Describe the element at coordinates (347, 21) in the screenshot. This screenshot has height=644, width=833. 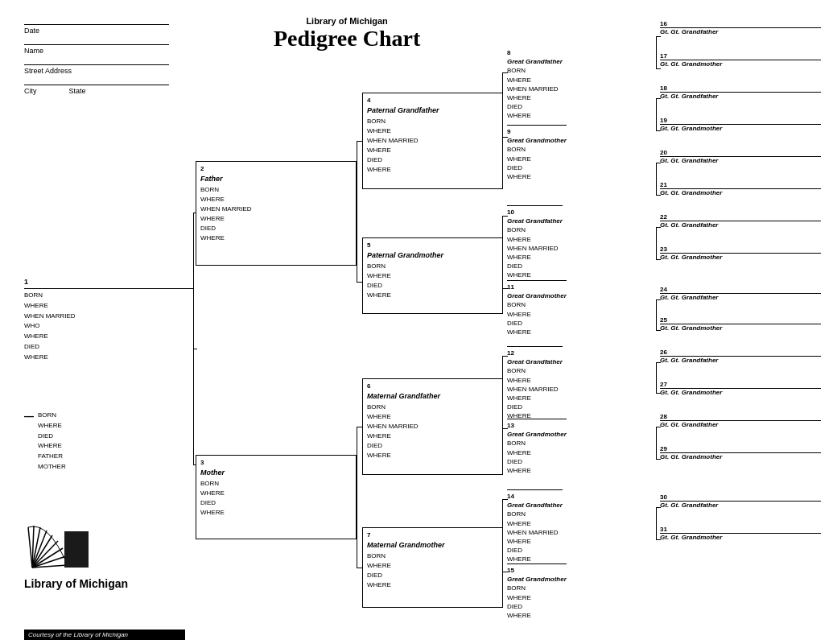
I see `header-subtitle: Library of Michigan` at that location.